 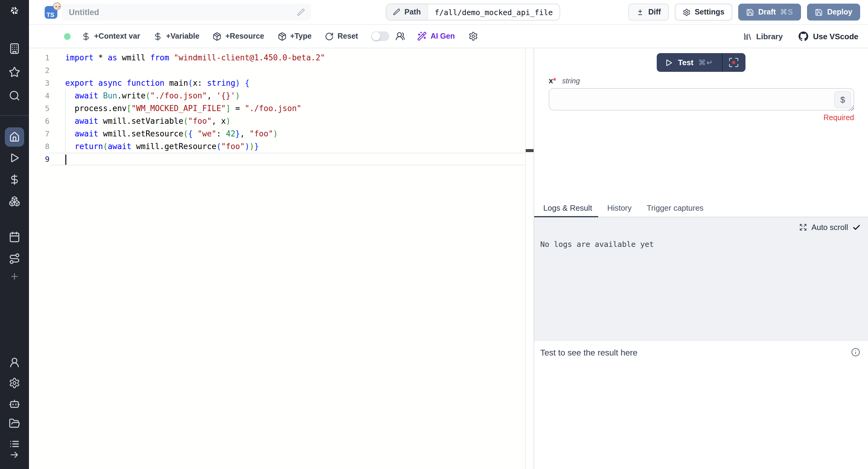 What do you see at coordinates (555, 81) in the screenshot?
I see `required-asterisk: *` at bounding box center [555, 81].